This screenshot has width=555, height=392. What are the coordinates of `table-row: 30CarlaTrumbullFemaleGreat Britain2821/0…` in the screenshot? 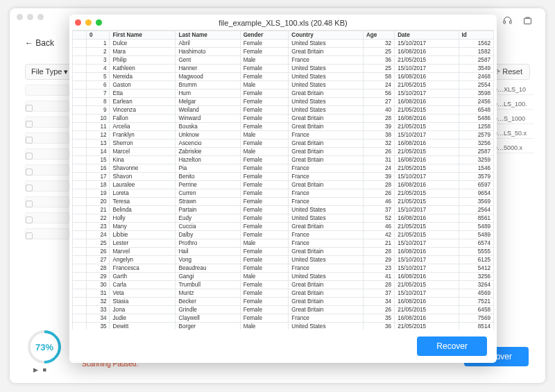 It's located at (283, 285).